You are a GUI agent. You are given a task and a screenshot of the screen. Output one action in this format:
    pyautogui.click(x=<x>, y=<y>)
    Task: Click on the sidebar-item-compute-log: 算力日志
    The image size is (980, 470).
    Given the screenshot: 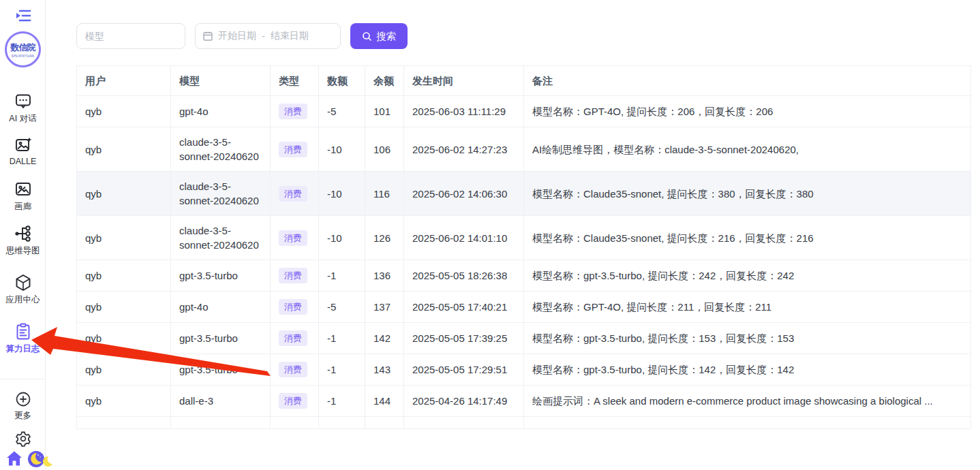 What is the action you would take?
    pyautogui.click(x=23, y=339)
    